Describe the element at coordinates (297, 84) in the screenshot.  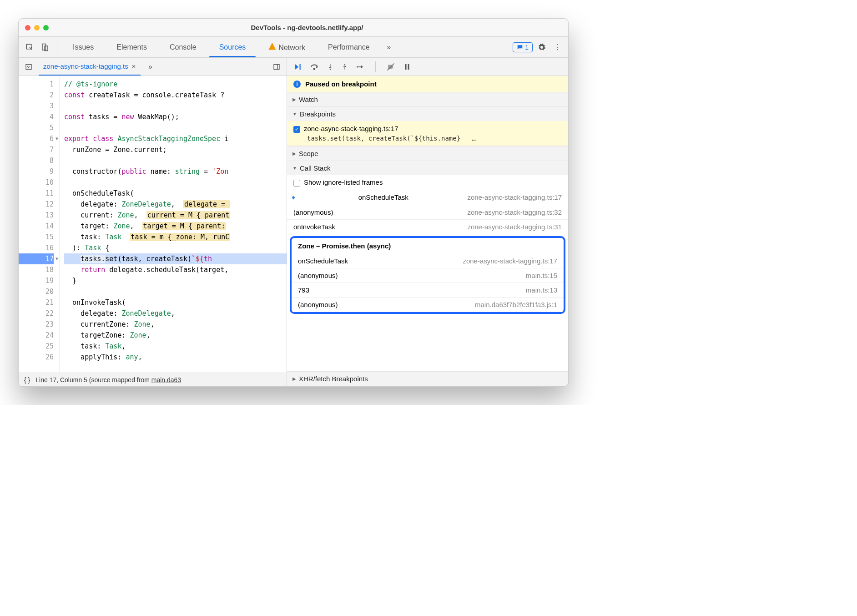
I see `info-icon: i` at that location.